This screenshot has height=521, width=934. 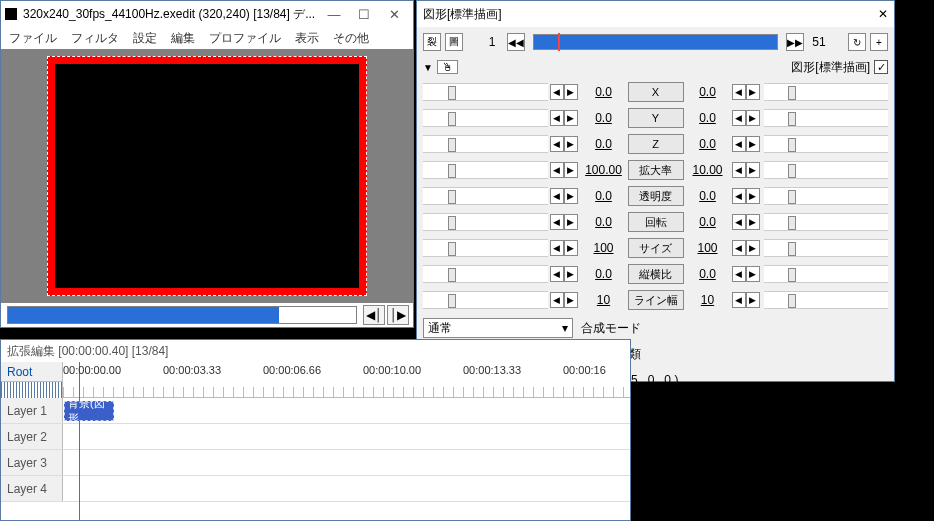 I want to click on param-left-value: 100, so click(x=604, y=248).